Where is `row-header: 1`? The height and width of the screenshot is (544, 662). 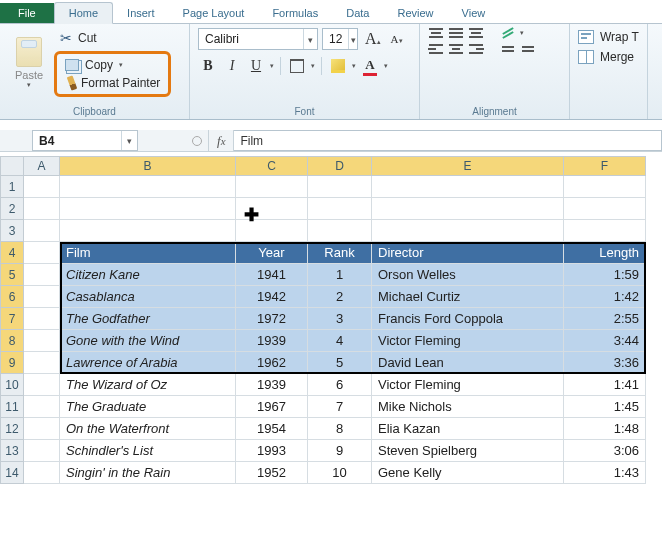 row-header: 1 is located at coordinates (12, 187).